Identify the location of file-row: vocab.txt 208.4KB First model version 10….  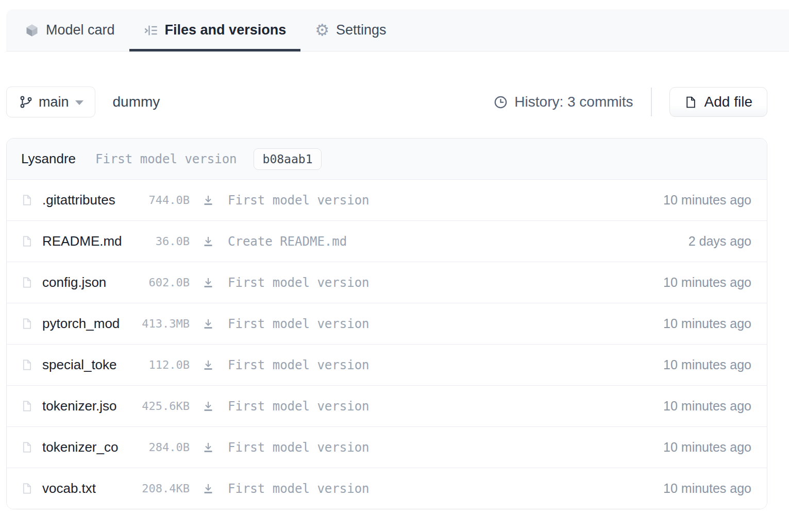
(387, 488).